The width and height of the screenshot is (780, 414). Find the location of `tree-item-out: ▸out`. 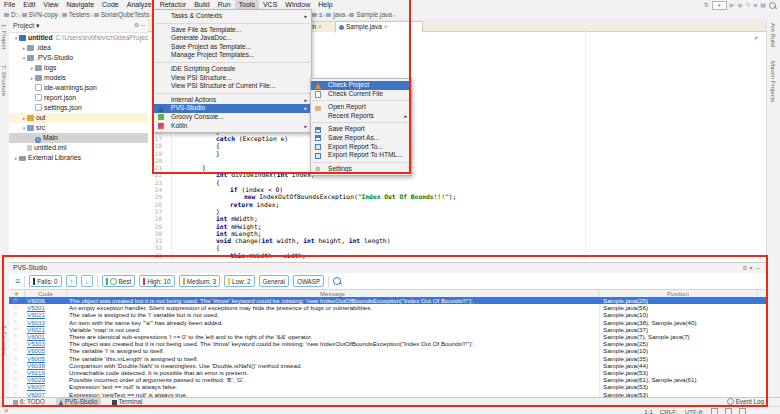

tree-item-out: ▸out is located at coordinates (84, 118).